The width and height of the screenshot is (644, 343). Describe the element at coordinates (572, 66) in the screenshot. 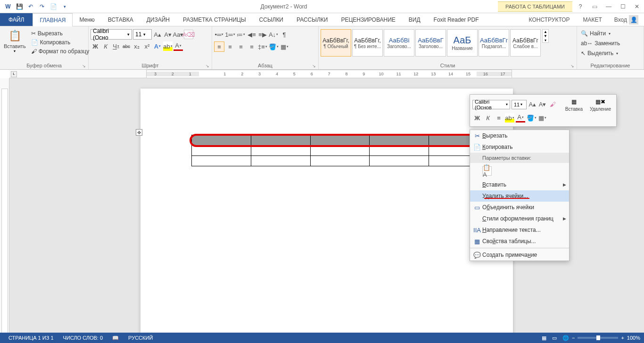

I see `styles-launcher: ↘` at that location.